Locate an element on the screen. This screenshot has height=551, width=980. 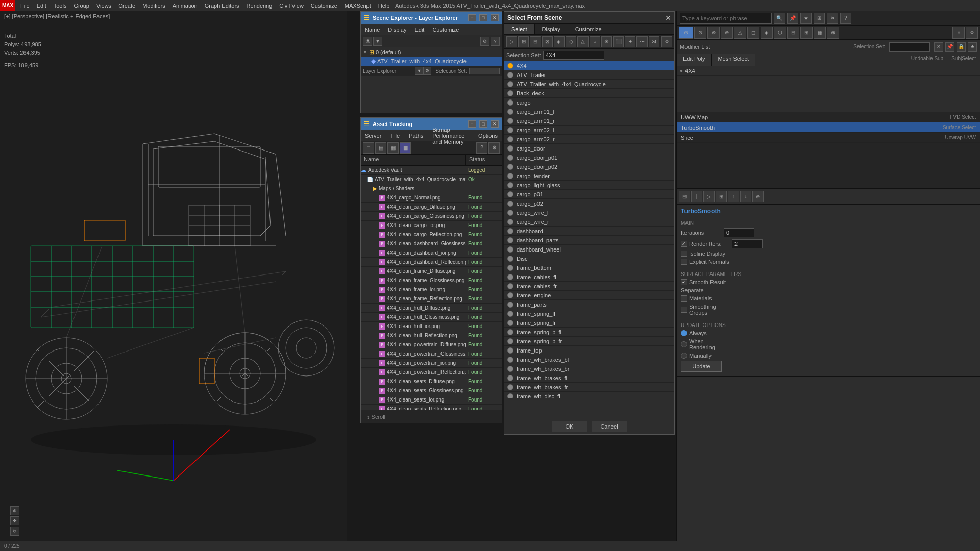
menu-views: Views is located at coordinates (104, 6).